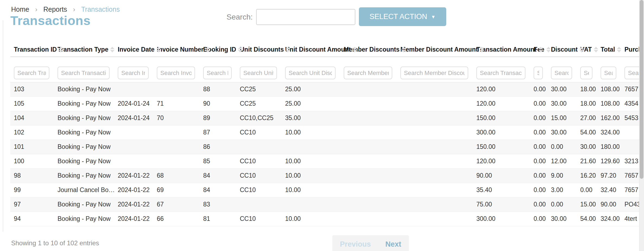  What do you see at coordinates (221, 89) in the screenshot?
I see `table-cell: 88` at bounding box center [221, 89].